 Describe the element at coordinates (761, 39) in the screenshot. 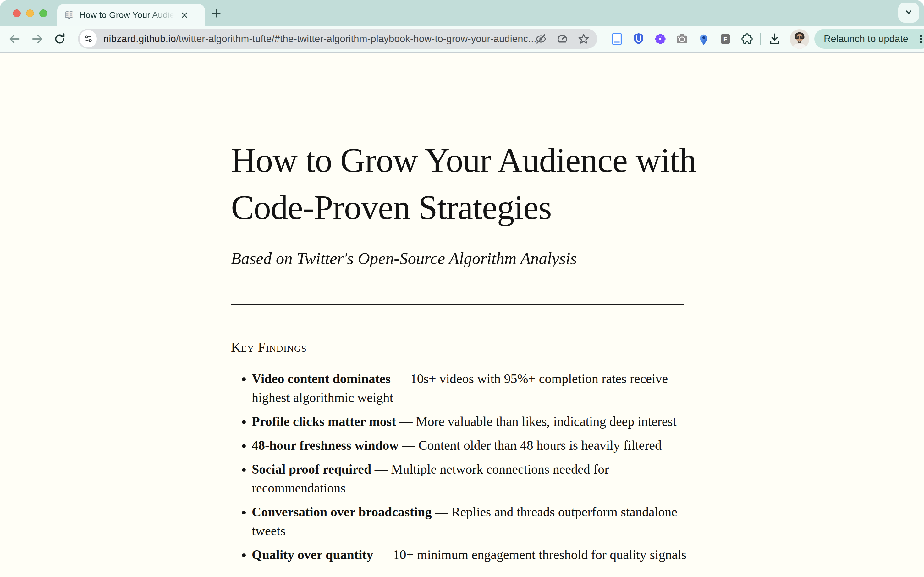

I see `toolbar-divider` at that location.